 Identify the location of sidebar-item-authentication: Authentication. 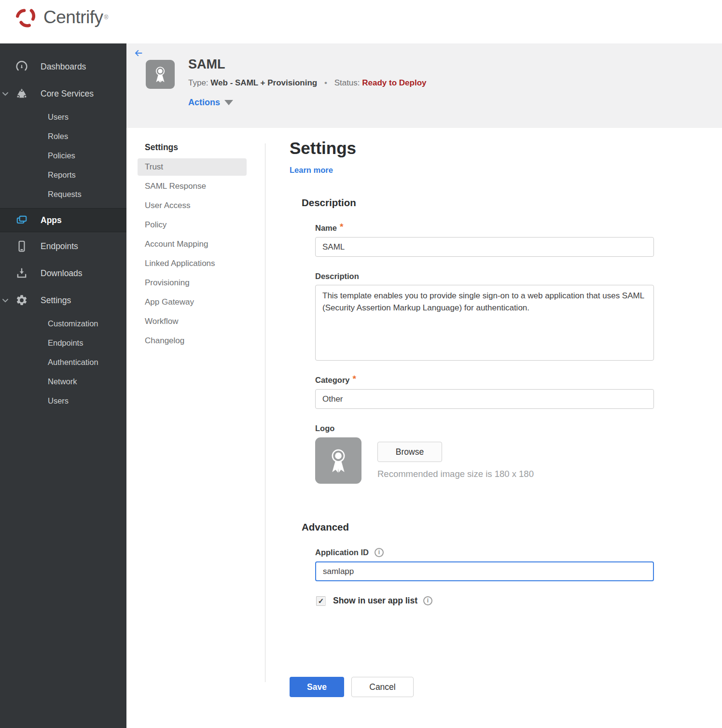
(63, 362).